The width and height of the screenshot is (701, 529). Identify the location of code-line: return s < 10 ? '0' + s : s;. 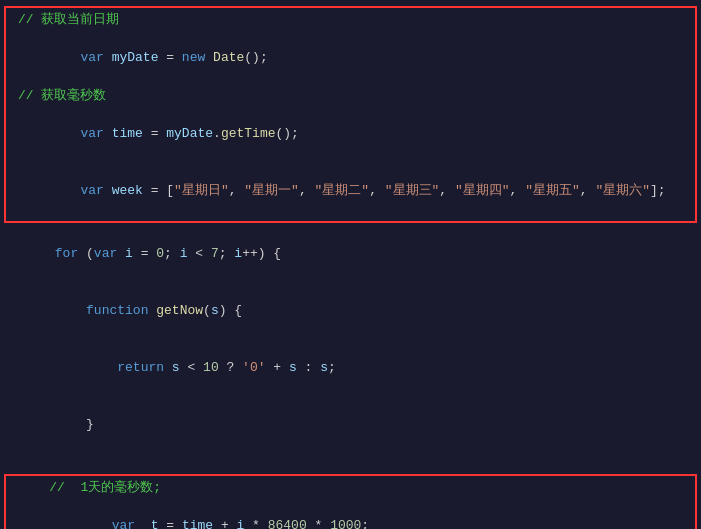
(350, 368).